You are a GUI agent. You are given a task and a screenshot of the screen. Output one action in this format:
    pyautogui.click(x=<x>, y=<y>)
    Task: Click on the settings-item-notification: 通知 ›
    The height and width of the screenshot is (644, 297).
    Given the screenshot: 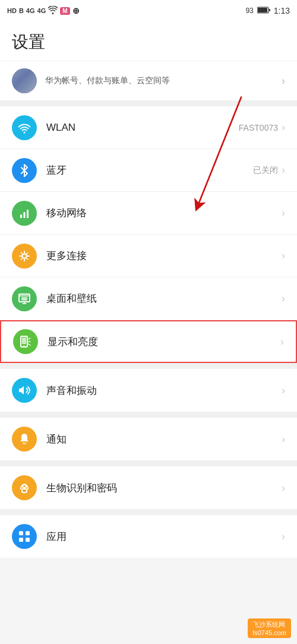 What is the action you would take?
    pyautogui.click(x=148, y=439)
    